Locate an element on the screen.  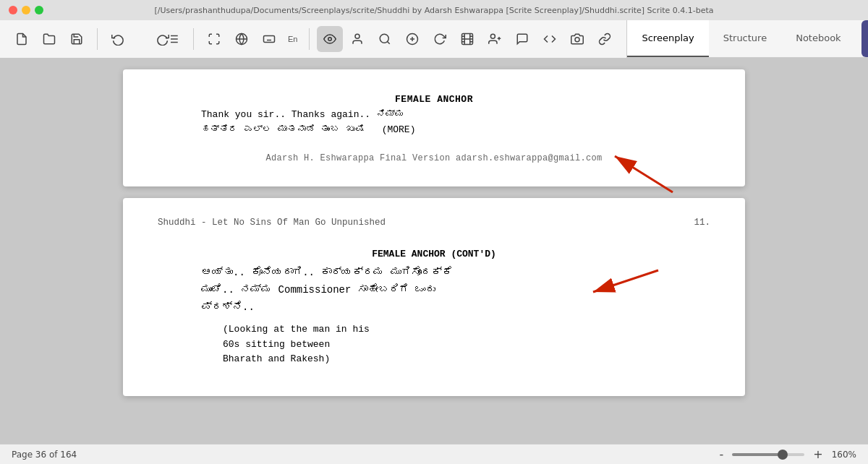
fullscreen-button is located at coordinates (214, 39).